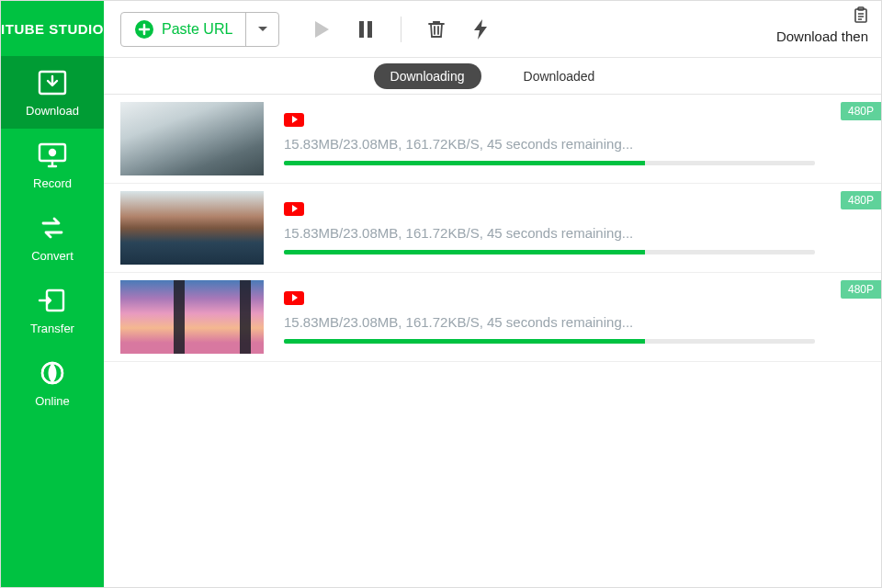 The width and height of the screenshot is (882, 588). Describe the element at coordinates (52, 28) in the screenshot. I see `app-logo: ITUBE STUDIO` at that location.